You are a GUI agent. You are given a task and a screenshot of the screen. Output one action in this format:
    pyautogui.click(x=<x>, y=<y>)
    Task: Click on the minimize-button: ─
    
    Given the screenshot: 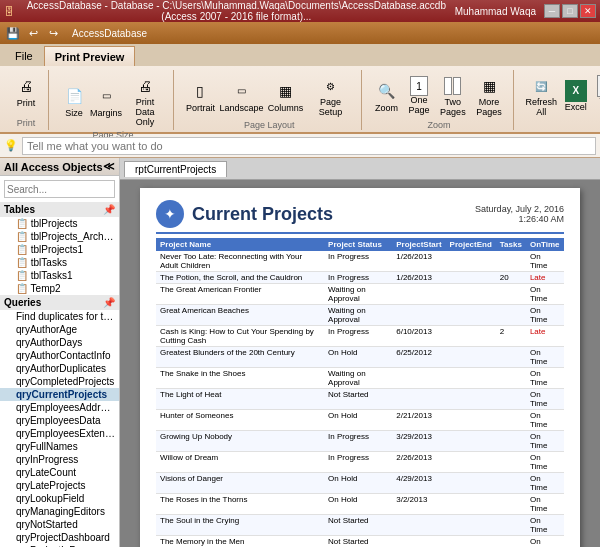 What is the action you would take?
    pyautogui.click(x=552, y=11)
    